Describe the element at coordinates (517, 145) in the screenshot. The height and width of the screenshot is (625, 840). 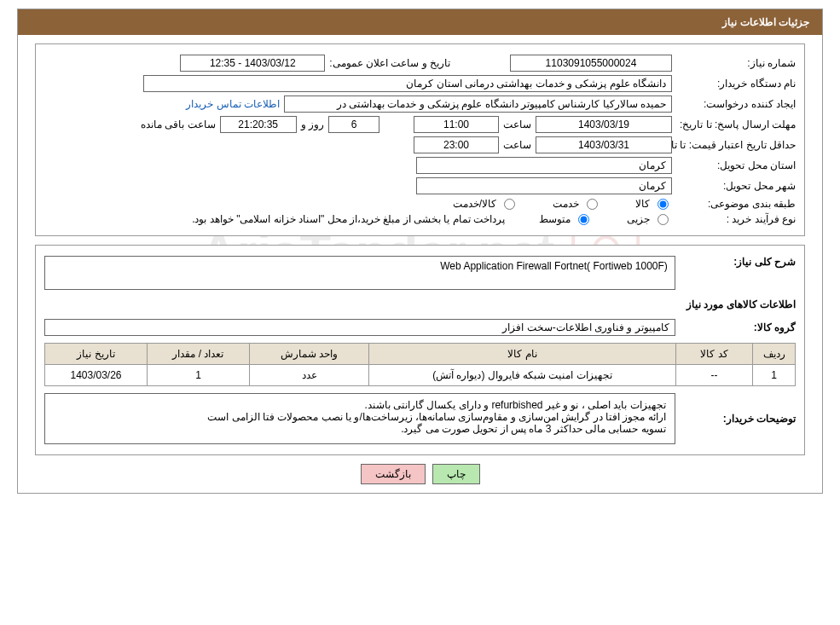
I see `time-label-2: ساعت` at that location.